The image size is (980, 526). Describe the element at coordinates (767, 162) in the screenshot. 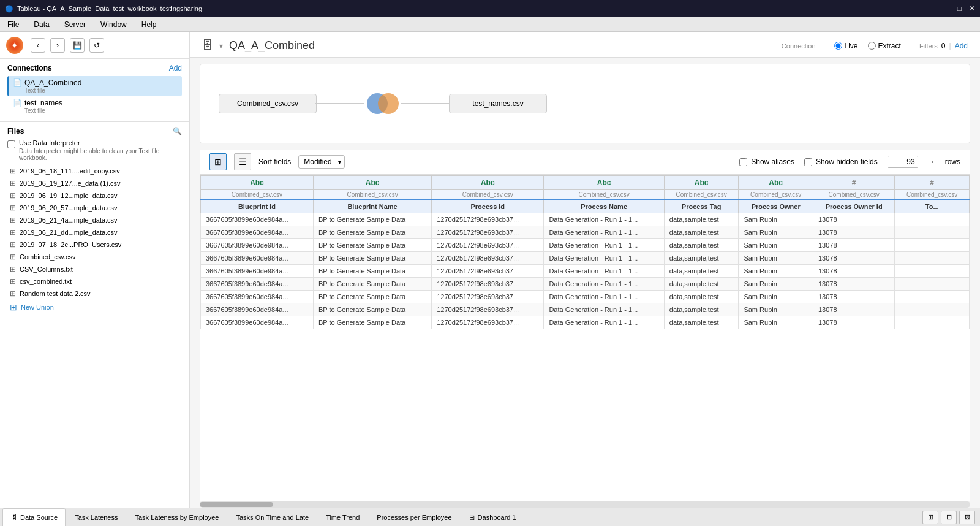

I see `show-aliases-checkbox: Show aliases` at that location.